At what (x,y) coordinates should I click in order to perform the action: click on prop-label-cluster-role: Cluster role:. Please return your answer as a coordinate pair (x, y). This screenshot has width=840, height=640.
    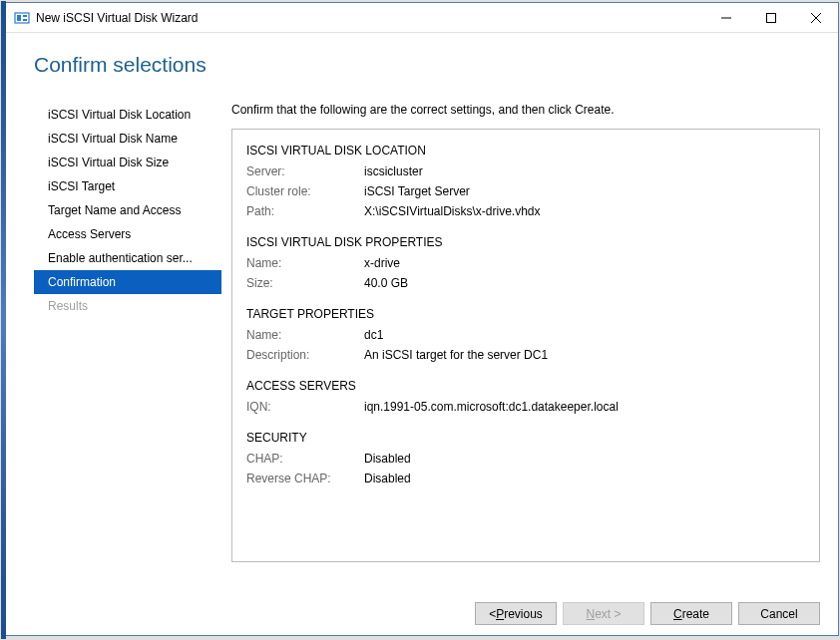
    Looking at the image, I should click on (305, 191).